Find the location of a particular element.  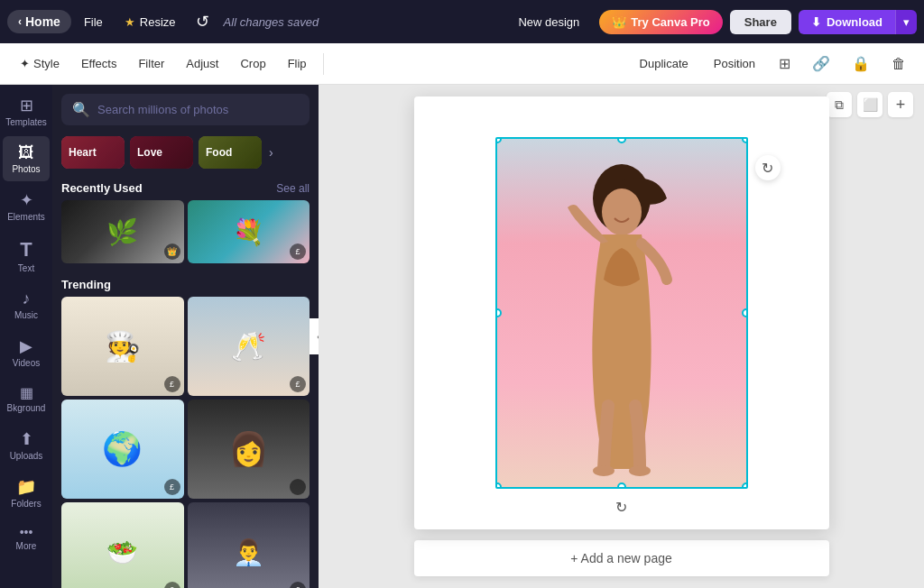

sidebar-label-uploads: Uploads is located at coordinates (27, 456).